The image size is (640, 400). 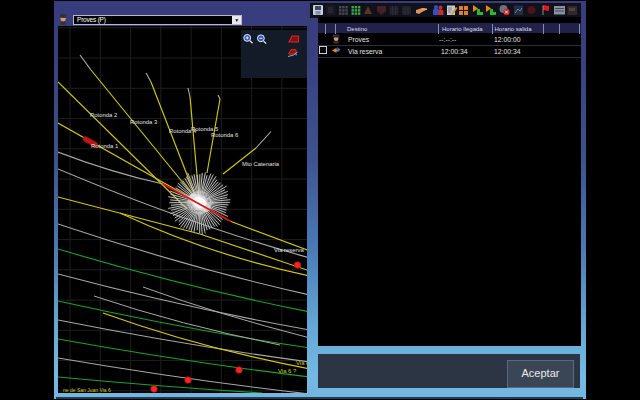 I want to click on svg-text: Via e, so click(x=302, y=363).